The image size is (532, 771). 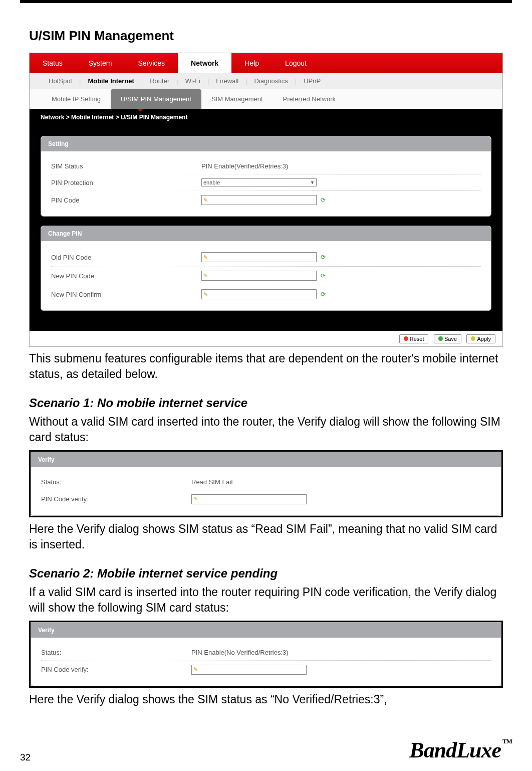 What do you see at coordinates (266, 200) in the screenshot?
I see `row-pin-code: PIN Code ✎ ⟳` at bounding box center [266, 200].